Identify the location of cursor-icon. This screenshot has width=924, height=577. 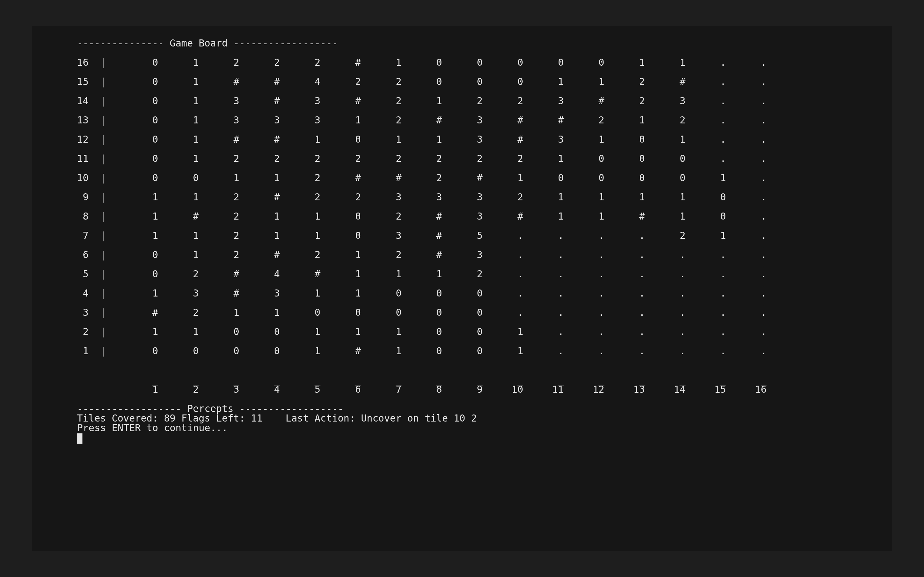
(80, 439).